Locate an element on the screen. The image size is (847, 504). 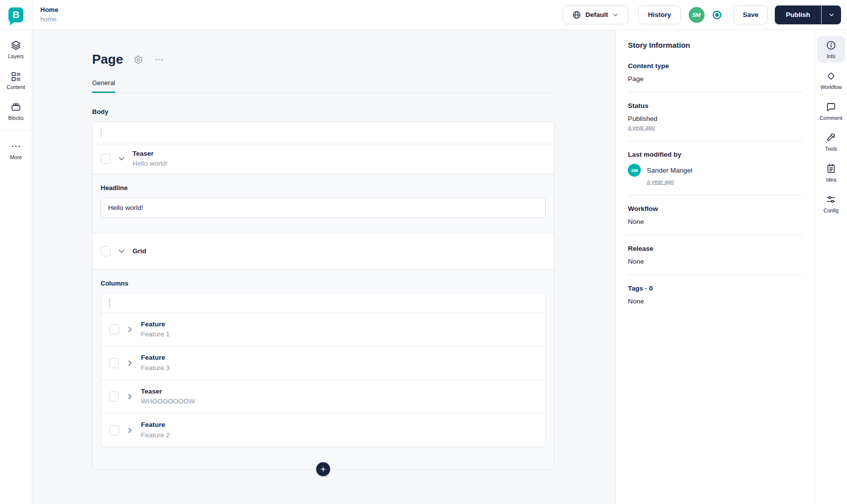
tags-section: Tags · 0 None is located at coordinates (715, 295).